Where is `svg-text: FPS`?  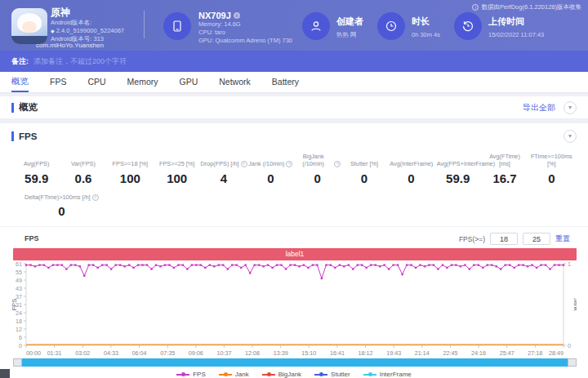 svg-text: FPS is located at coordinates (15, 305).